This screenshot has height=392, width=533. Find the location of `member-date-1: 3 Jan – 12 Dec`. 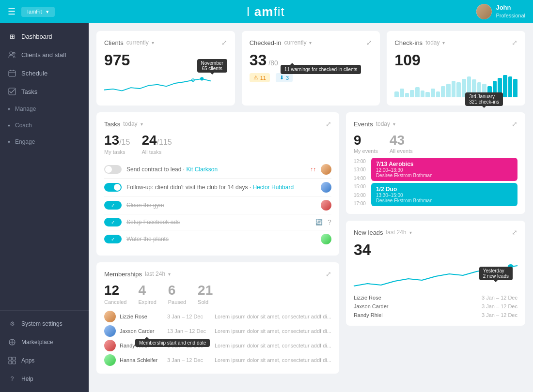

member-date-1: 3 Jan – 12 Dec is located at coordinates (189, 317).